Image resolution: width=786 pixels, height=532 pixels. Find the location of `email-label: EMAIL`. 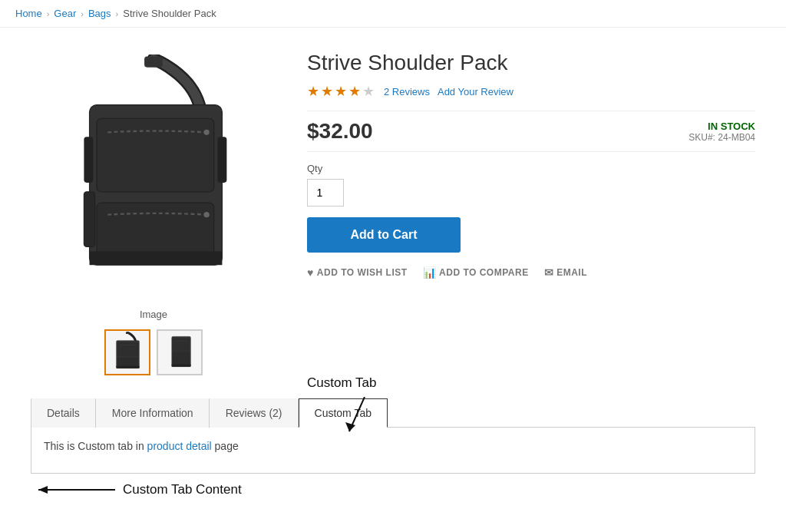

email-label: EMAIL is located at coordinates (572, 273).